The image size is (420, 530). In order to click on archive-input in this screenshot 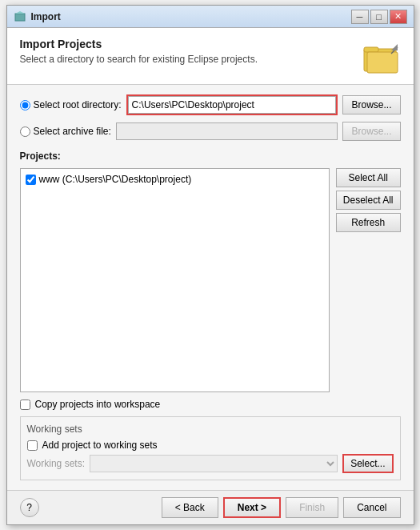, I will do `click(227, 131)`.